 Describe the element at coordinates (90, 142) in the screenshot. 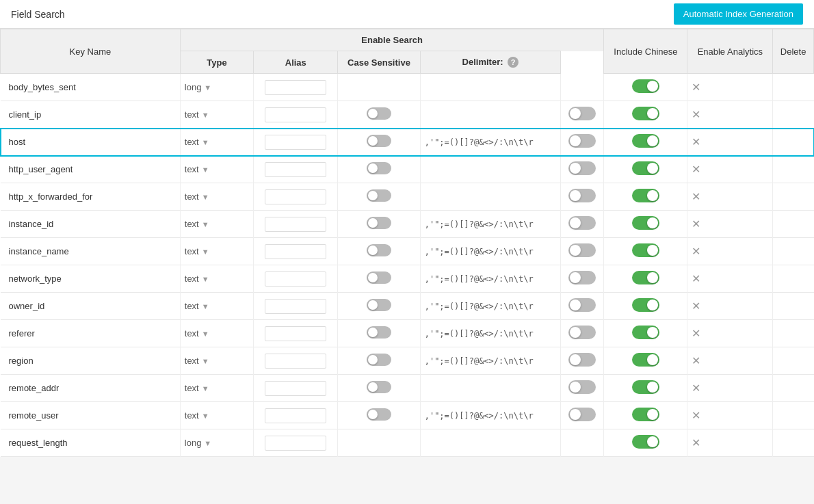

I see `key-name-cell: host` at that location.